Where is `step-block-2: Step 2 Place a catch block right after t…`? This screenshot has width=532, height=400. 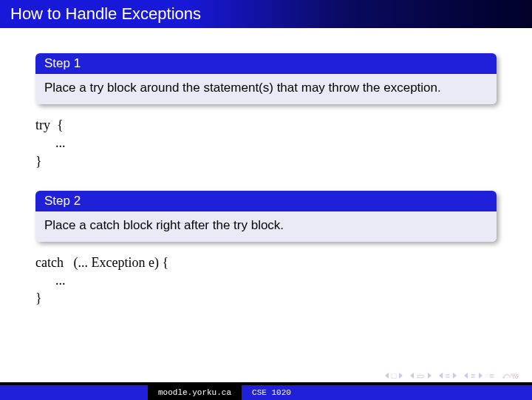
step-block-2: Step 2 Place a catch block right after t… is located at coordinates (266, 216).